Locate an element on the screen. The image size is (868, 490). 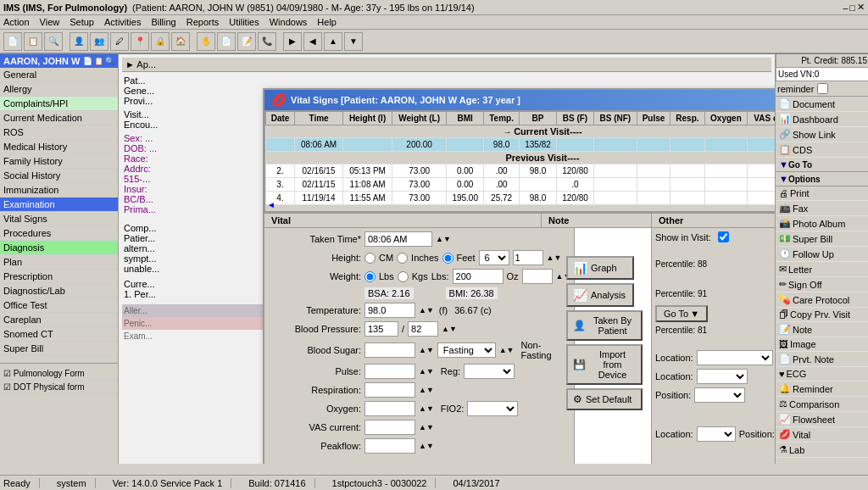
rs-copy-prv-visit: 🗍 Copy Prv. Visit is located at coordinates (822, 315).